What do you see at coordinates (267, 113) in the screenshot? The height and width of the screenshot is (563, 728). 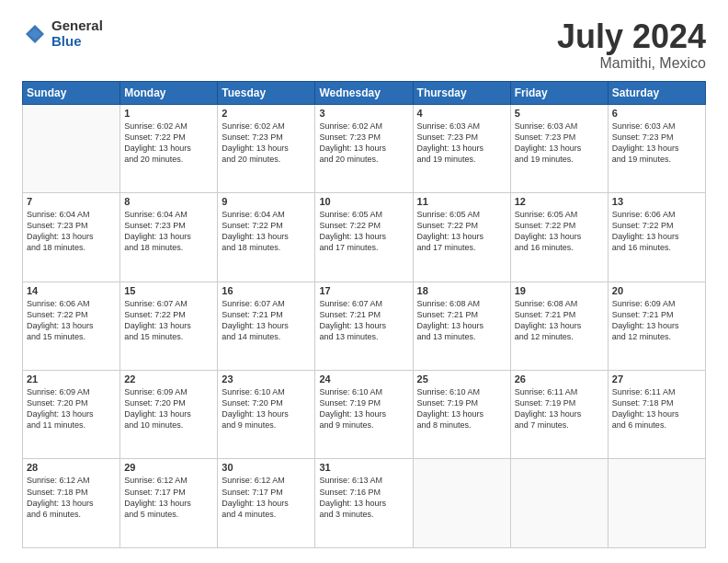 I see `day-number: 2` at bounding box center [267, 113].